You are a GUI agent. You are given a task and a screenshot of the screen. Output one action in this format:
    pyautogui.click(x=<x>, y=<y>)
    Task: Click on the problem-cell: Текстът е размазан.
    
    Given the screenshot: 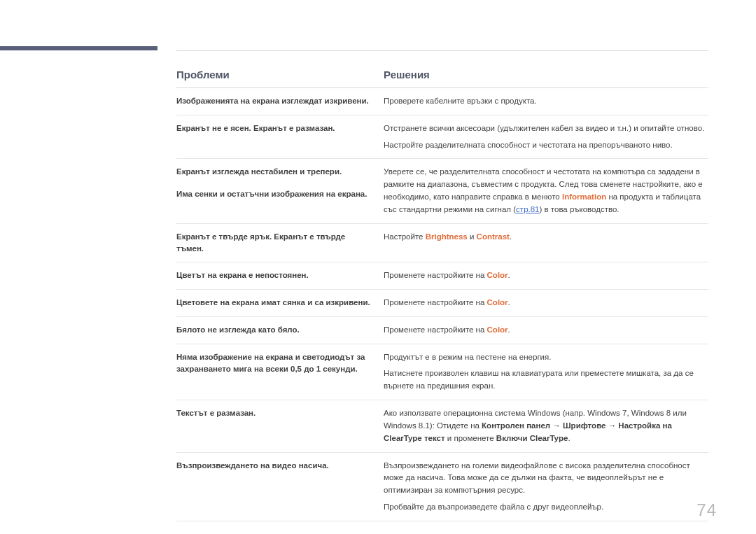 What is the action you would take?
    pyautogui.click(x=280, y=413)
    